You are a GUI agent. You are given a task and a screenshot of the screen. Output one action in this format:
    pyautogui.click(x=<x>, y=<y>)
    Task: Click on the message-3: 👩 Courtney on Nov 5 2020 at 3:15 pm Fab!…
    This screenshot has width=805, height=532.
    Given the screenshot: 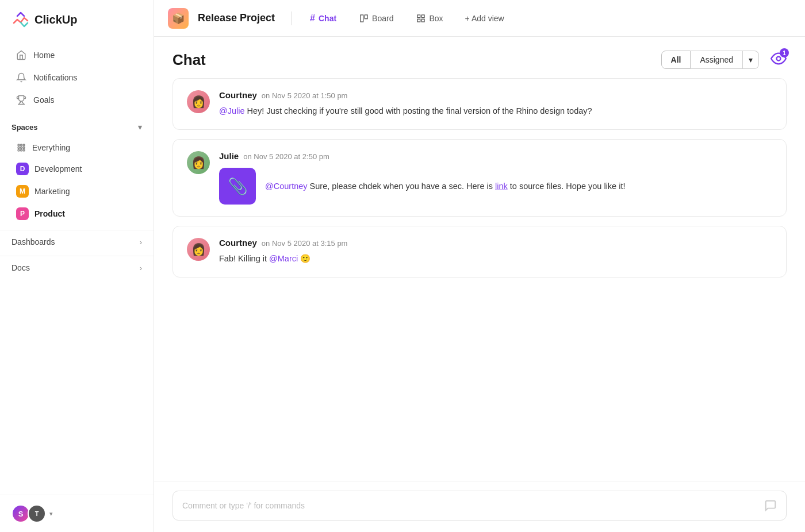 What is the action you would take?
    pyautogui.click(x=480, y=252)
    